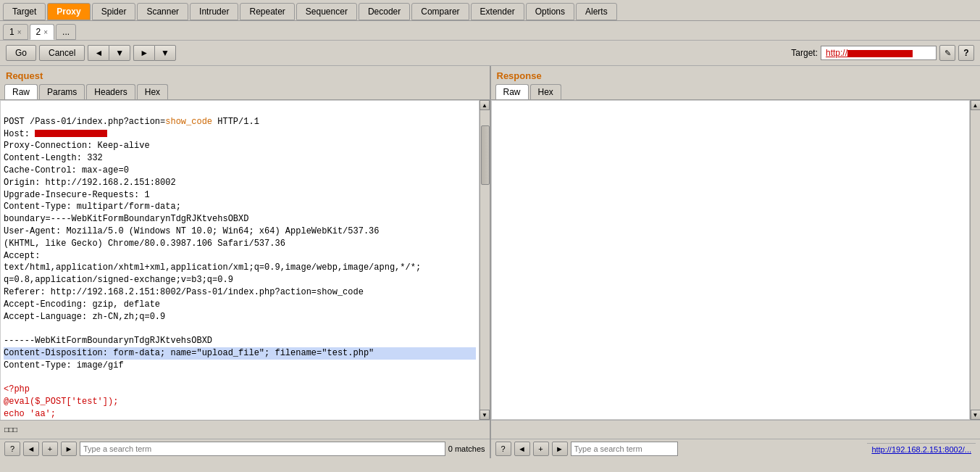 The height and width of the screenshot is (472, 980). What do you see at coordinates (62, 53) in the screenshot?
I see `cancel-button: Cancel` at bounding box center [62, 53].